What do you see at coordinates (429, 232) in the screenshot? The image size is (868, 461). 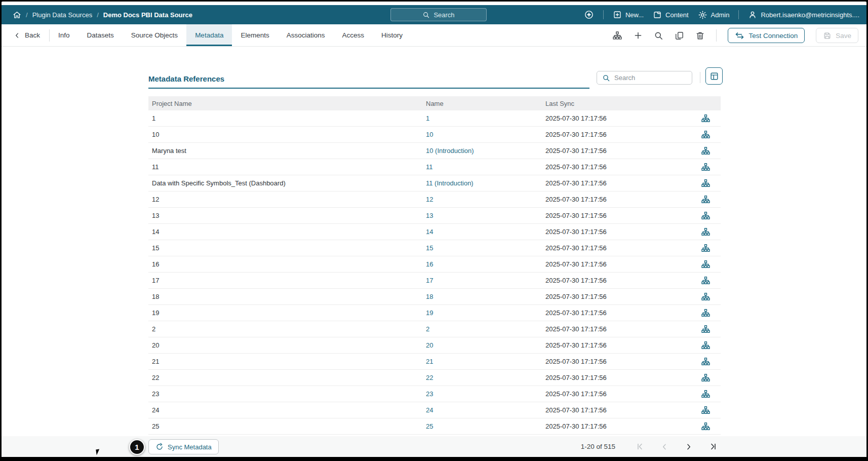 I see `cell-name-link: 14` at bounding box center [429, 232].